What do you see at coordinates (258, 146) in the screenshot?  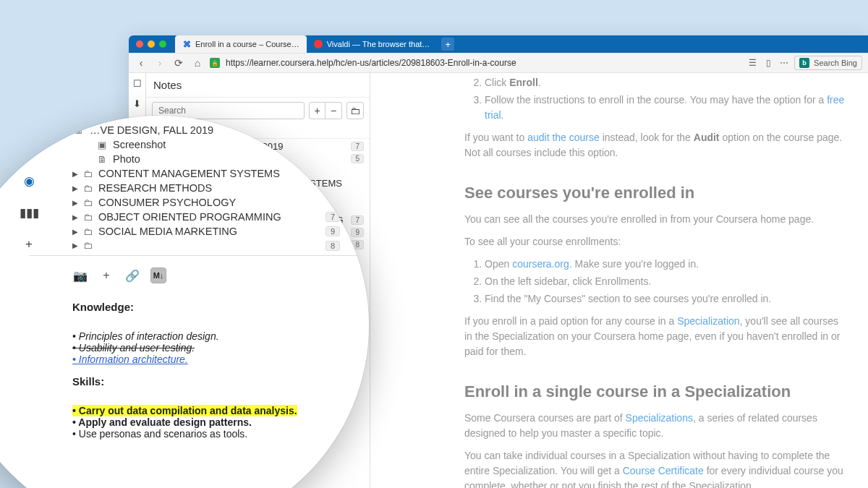 I see `tree-row: 🗎 …VE DESIGN, FALL 2019 7` at bounding box center [258, 146].